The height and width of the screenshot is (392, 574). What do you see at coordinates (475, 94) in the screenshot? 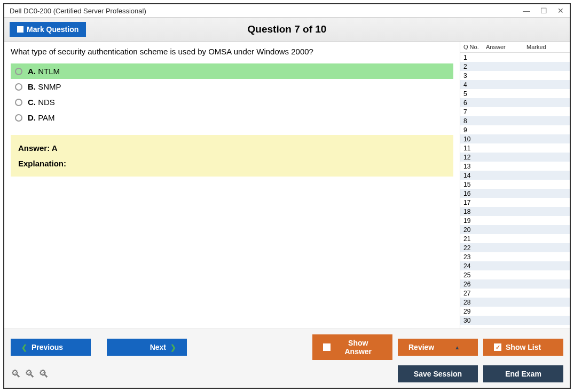
I see `row-qno: 5` at bounding box center [475, 94].